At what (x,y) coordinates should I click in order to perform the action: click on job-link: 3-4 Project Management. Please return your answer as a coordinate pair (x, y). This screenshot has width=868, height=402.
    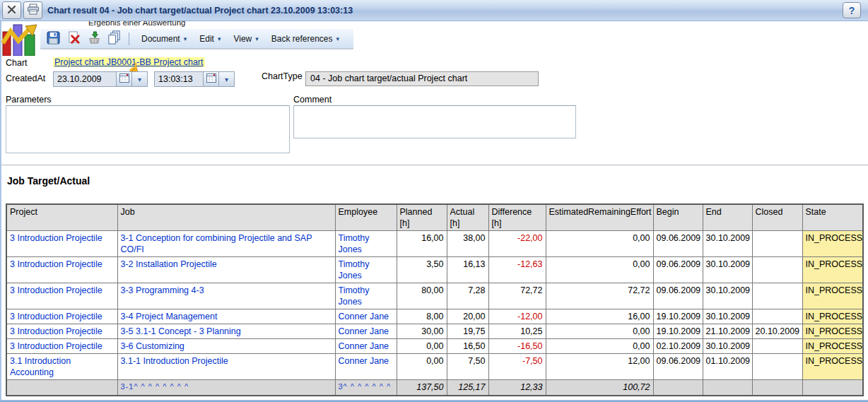
    Looking at the image, I should click on (226, 317).